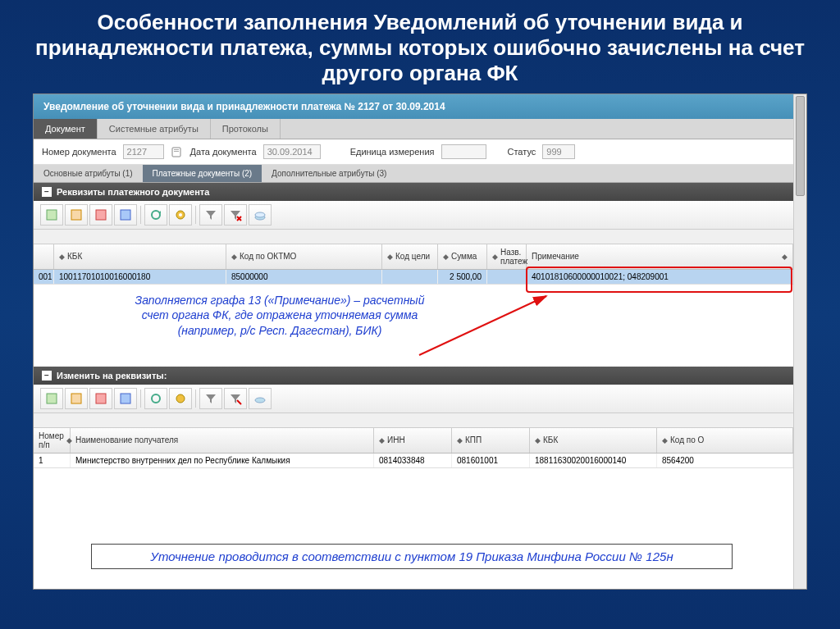 This screenshot has width=840, height=629. I want to click on panel1-header: − Реквизиты платежного документа, so click(413, 192).